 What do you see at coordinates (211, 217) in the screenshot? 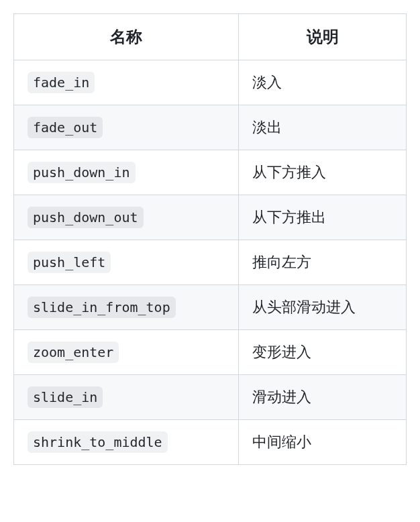
I see `table-row: push_down_out 从下方推出` at bounding box center [211, 217].